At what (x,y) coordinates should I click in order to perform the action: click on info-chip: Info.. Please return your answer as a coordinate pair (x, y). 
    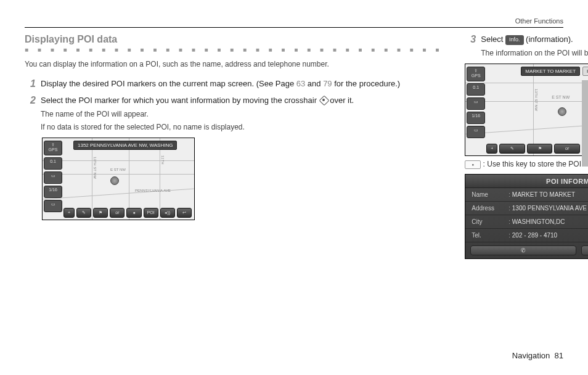
    Looking at the image, I should click on (515, 40).